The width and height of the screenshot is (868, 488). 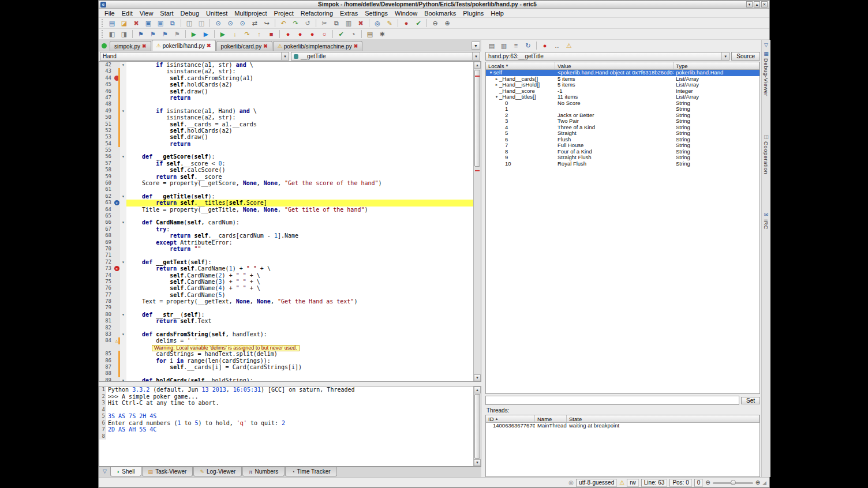 I want to click on line-number: 70, so click(x=106, y=249).